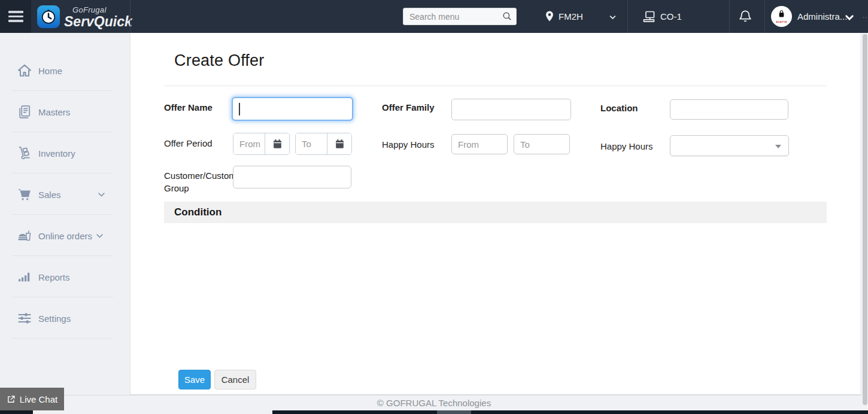 Image resolution: width=868 pixels, height=414 pixels. I want to click on brand-gofrugal: GoFrugal, so click(90, 10).